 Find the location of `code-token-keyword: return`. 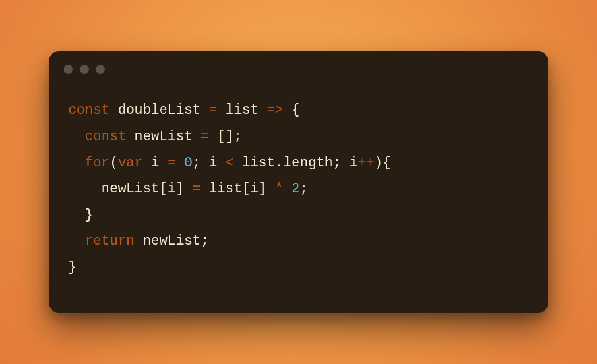

code-token-keyword: return is located at coordinates (110, 241).